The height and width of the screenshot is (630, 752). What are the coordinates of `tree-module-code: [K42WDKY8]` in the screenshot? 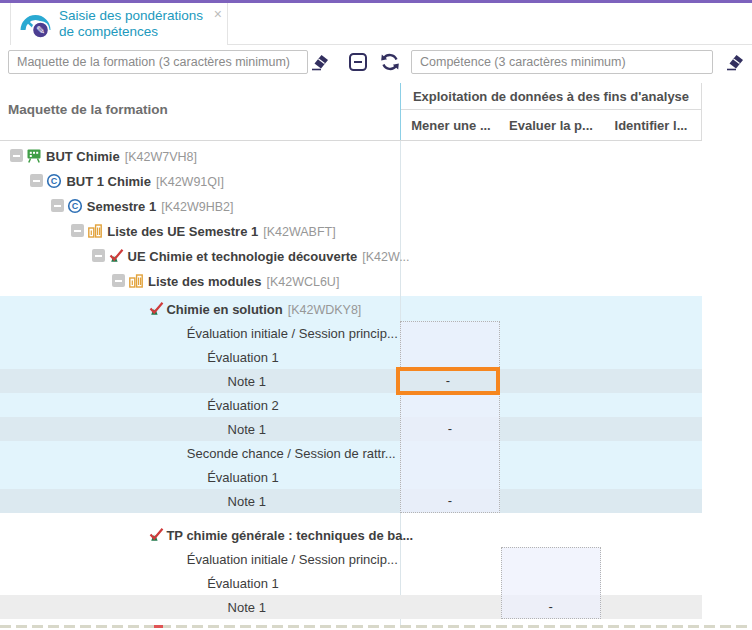 It's located at (325, 310).